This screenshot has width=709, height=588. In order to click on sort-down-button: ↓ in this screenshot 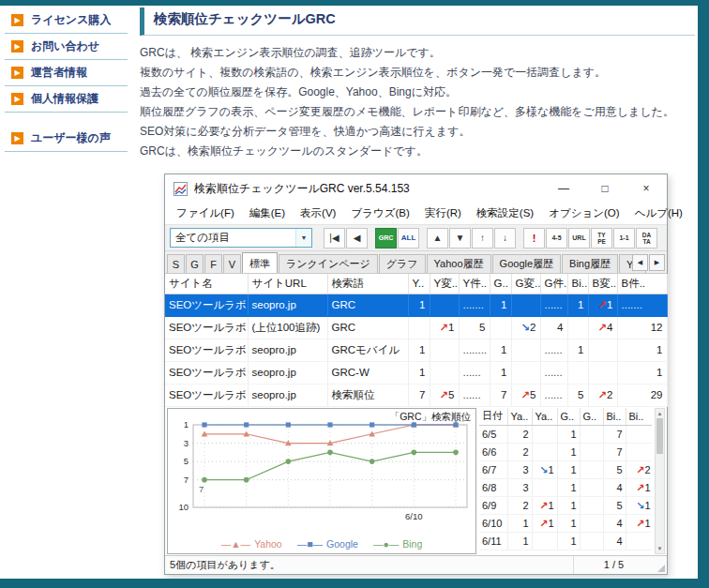, I will do `click(505, 238)`.